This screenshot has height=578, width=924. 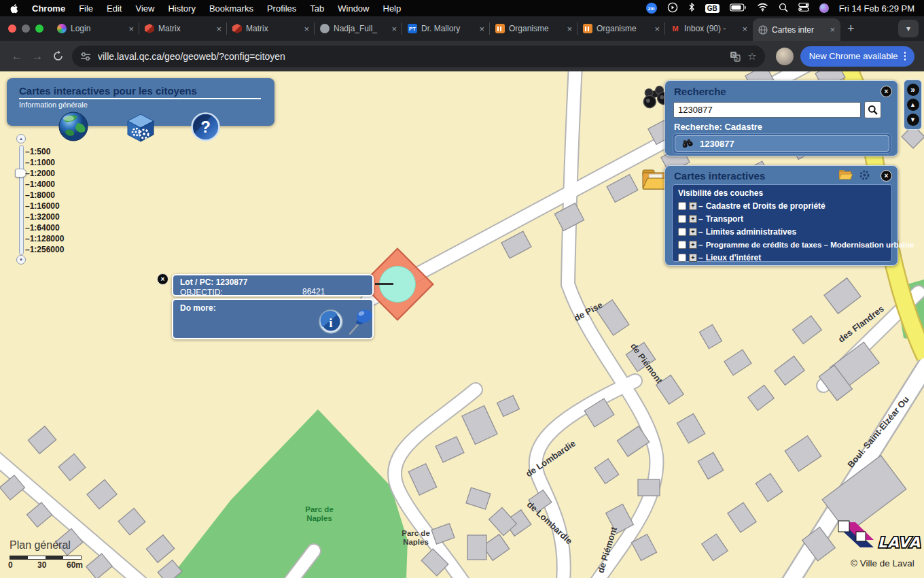 What do you see at coordinates (141, 129) in the screenshot?
I see `tools-cube-icon` at bounding box center [141, 129].